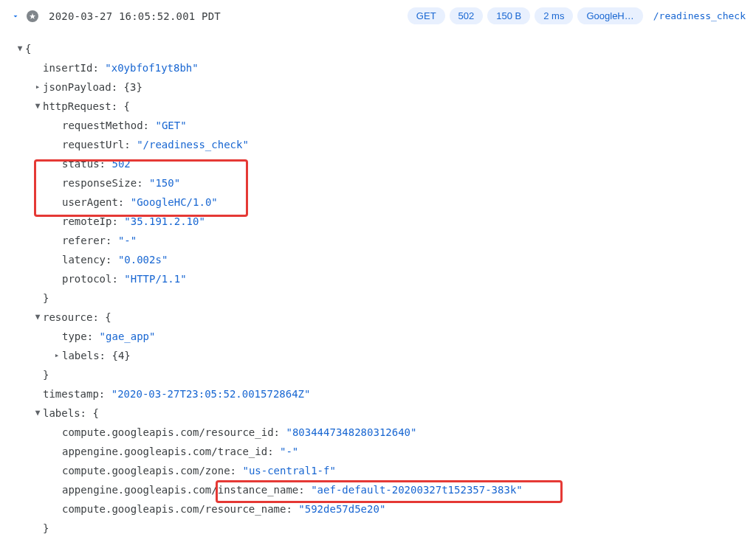  Describe the element at coordinates (378, 183) in the screenshot. I see `field-responseSize: ▸ responseSize: "150"` at that location.